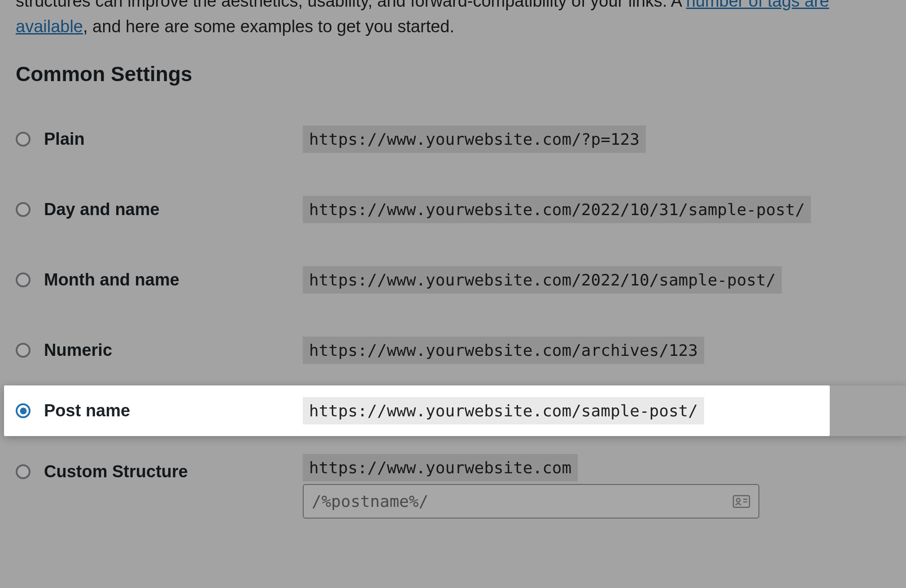 The image size is (906, 588). What do you see at coordinates (461, 350) in the screenshot?
I see `option-row-numeric: Numeric https://www.yourwebsite.com/arch…` at bounding box center [461, 350].